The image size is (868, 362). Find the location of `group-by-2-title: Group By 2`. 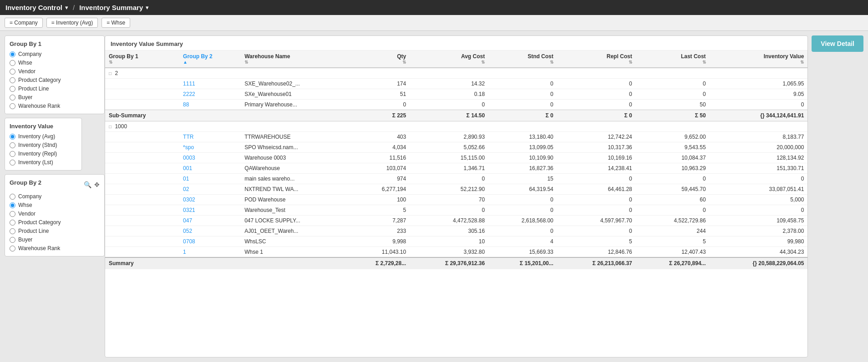

group-by-2-title: Group By 2 is located at coordinates (25, 183).